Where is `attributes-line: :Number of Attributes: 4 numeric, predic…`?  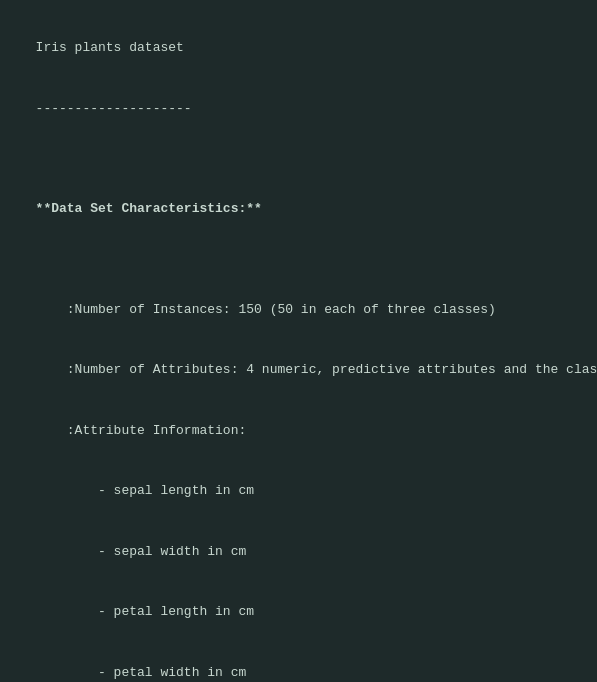 attributes-line: :Number of Attributes: 4 numeric, predic… is located at coordinates (316, 370).